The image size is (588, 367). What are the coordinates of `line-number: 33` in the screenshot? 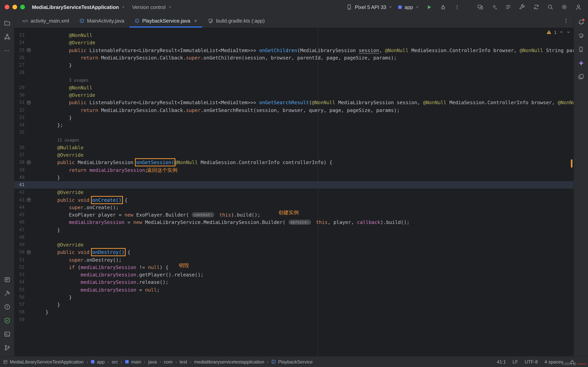 It's located at (19, 118).